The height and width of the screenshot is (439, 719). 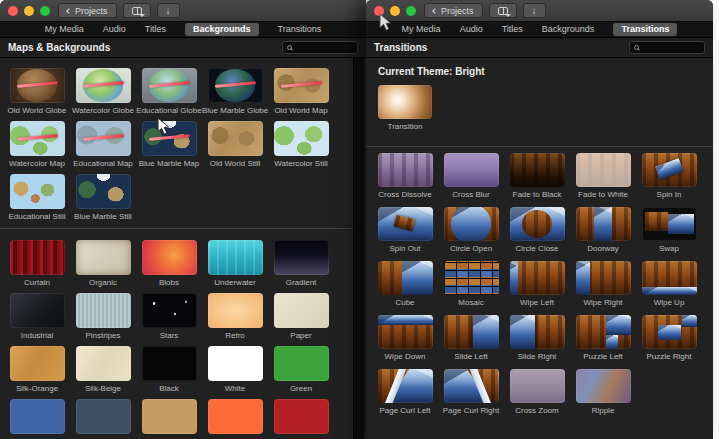 What do you see at coordinates (169, 370) in the screenshot?
I see `background-item: Black` at bounding box center [169, 370].